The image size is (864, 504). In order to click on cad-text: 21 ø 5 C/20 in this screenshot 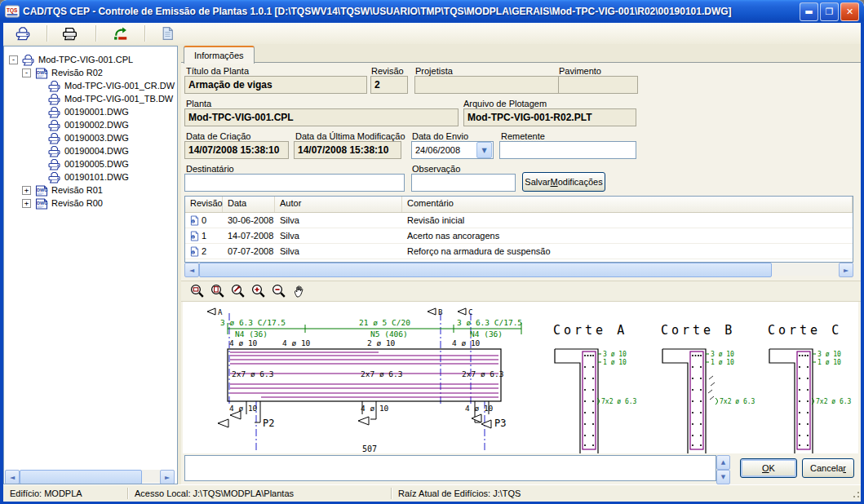, I will do `click(385, 323)`.